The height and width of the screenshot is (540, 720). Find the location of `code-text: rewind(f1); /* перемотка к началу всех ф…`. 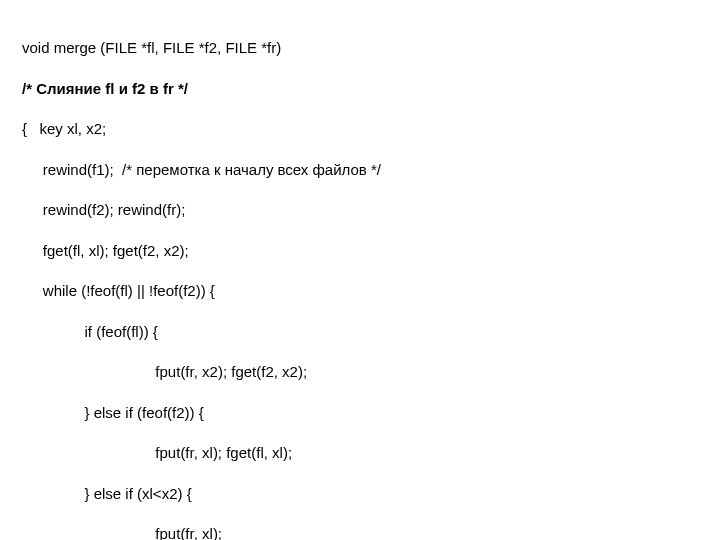

code-text: rewind(f1); /* перемотка к началу всех ф… is located at coordinates (202, 170).